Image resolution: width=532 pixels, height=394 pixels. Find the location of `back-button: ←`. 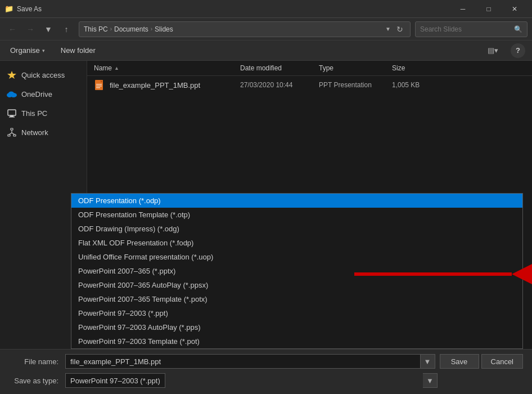

back-button: ← is located at coordinates (12, 29).